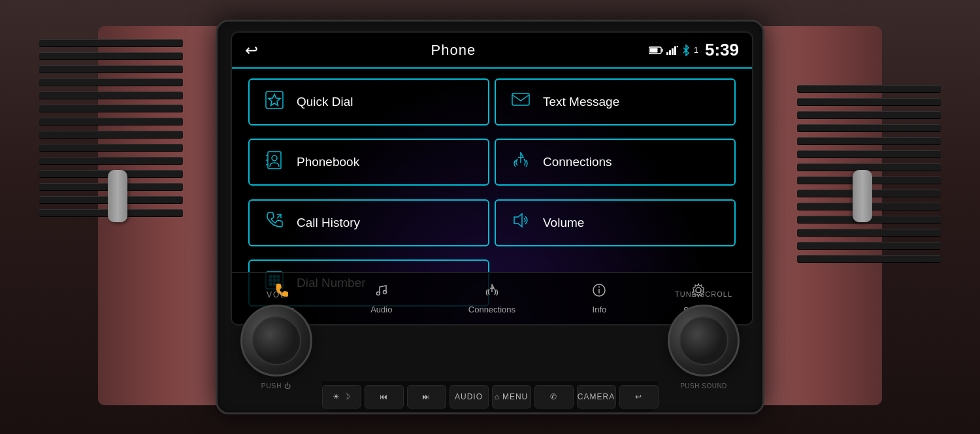 The image size is (980, 434). What do you see at coordinates (368, 162) in the screenshot?
I see `phonebook-button: Phonebook` at bounding box center [368, 162].